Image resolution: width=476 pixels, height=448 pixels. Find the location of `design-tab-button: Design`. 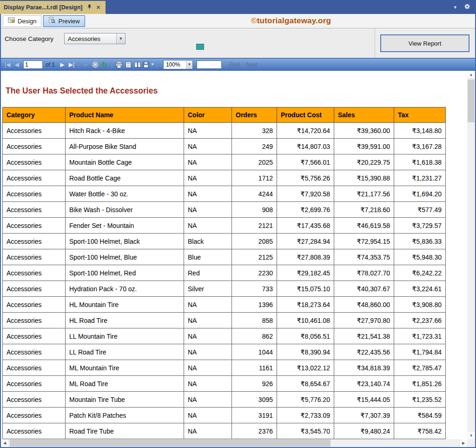

design-tab-button: Design is located at coordinates (22, 21).